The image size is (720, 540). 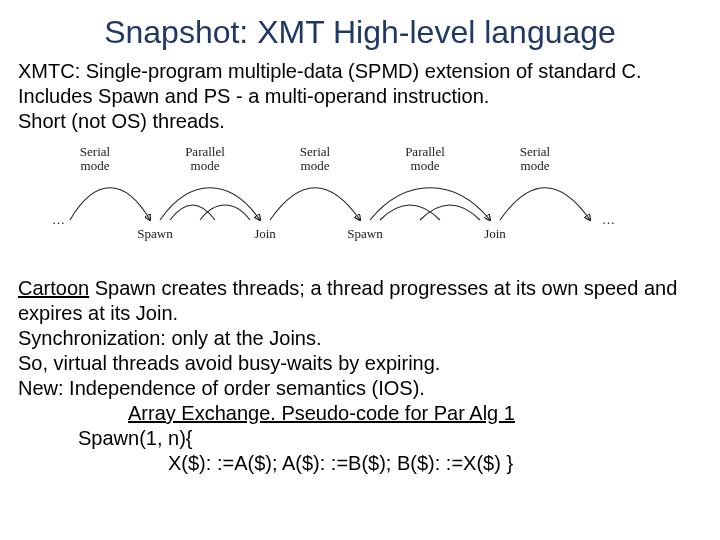 I want to click on sync-line: Synchronization: only at the Joins., so click(x=170, y=338).